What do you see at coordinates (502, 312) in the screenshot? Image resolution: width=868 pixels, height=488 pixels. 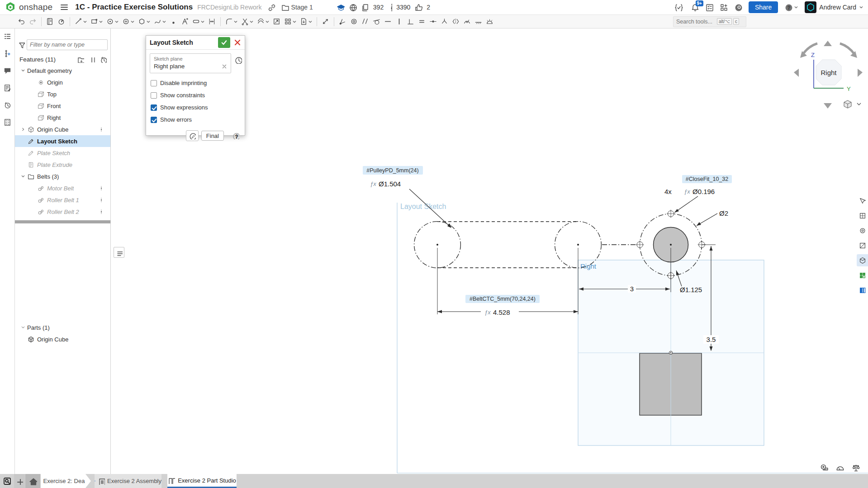 I see `ctc-value: 4.528` at bounding box center [502, 312].